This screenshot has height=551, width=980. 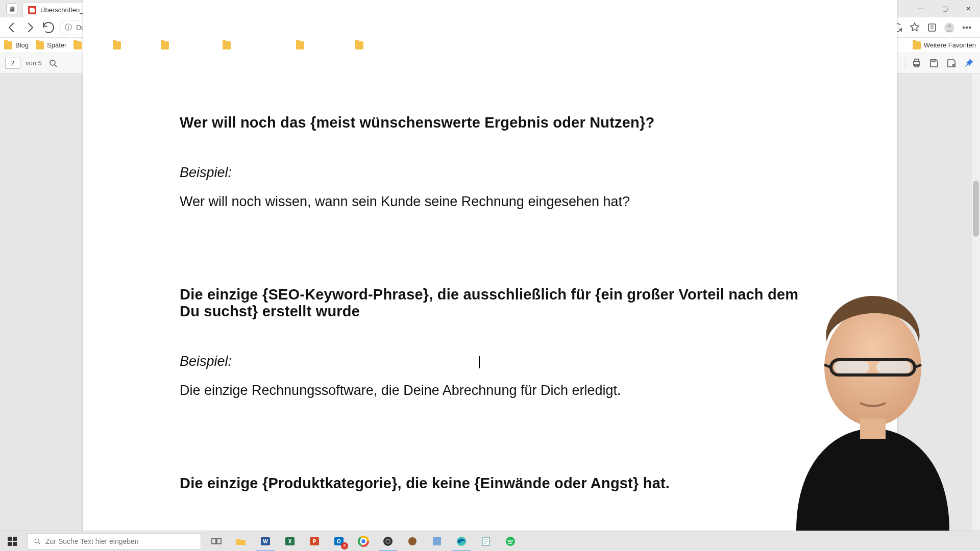 I want to click on bookmark-item: Blog, so click(x=16, y=45).